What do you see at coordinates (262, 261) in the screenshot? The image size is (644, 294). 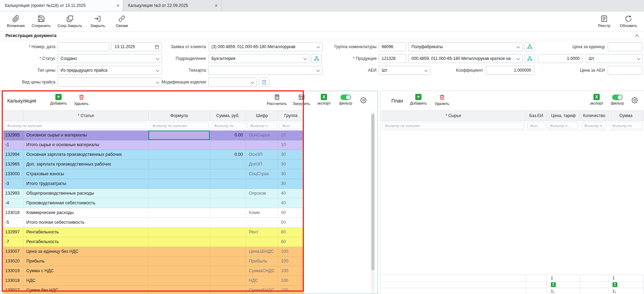 I see `cell-code: Прибыль` at bounding box center [262, 261].